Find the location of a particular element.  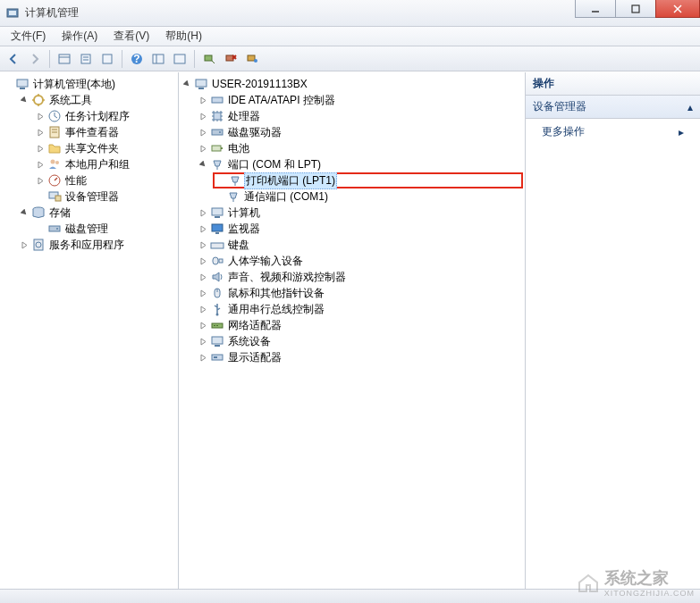

tree-root: 计算机管理(本地) is located at coordinates (89, 84).